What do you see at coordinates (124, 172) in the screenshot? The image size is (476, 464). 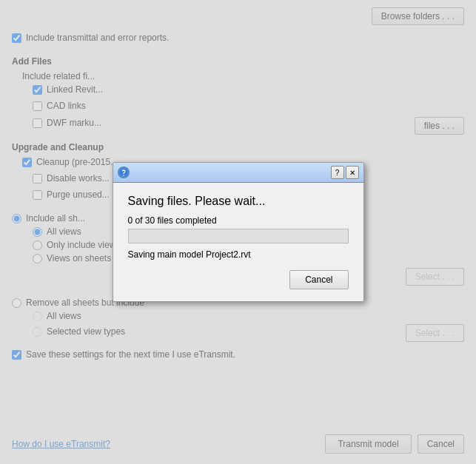 I see `dialog-titlebar-left` at bounding box center [124, 172].